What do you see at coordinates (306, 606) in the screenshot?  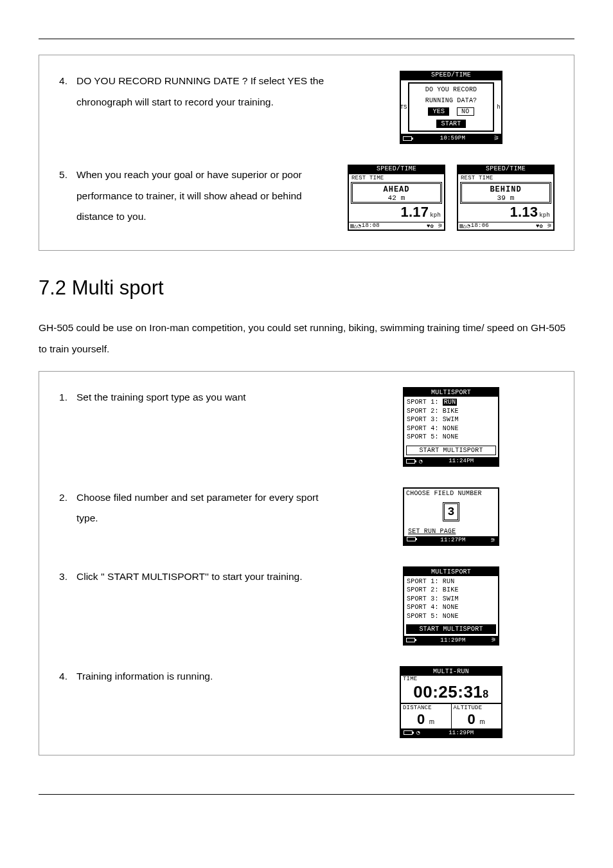 I see `ms-step-3-row: 3. Click '' START MULTISPORT'' to start …` at bounding box center [306, 606].